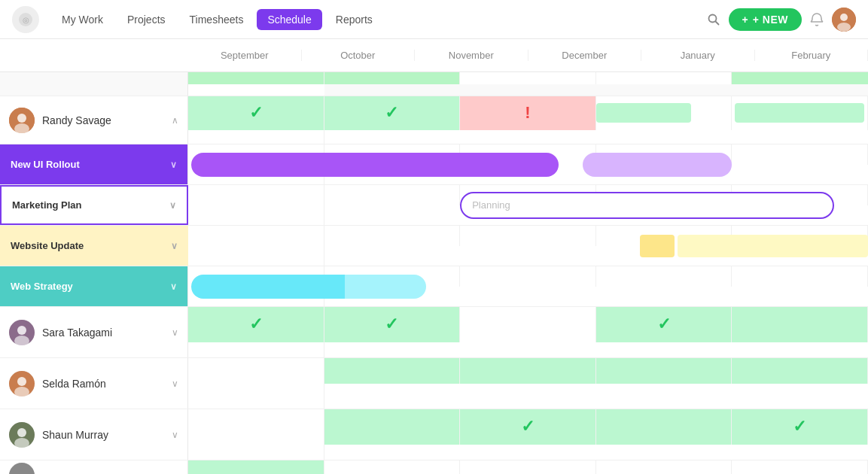 The image size is (868, 474). What do you see at coordinates (47, 245) in the screenshot?
I see `project-name-website: Website Update` at bounding box center [47, 245].